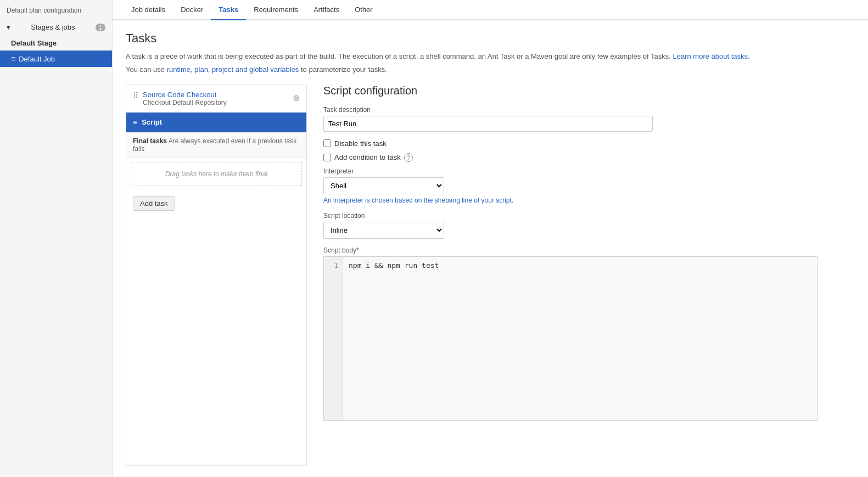  I want to click on interpreter-hint: An interpreter is chosen based on the sh…, so click(589, 200).